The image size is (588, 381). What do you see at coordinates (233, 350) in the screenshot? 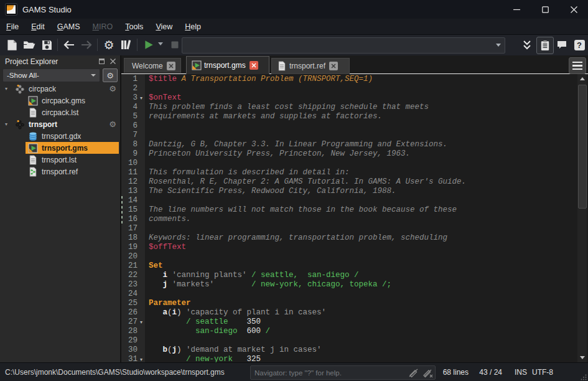
I see `code-text: b(j) 'demand at market j in cases'` at bounding box center [233, 350].